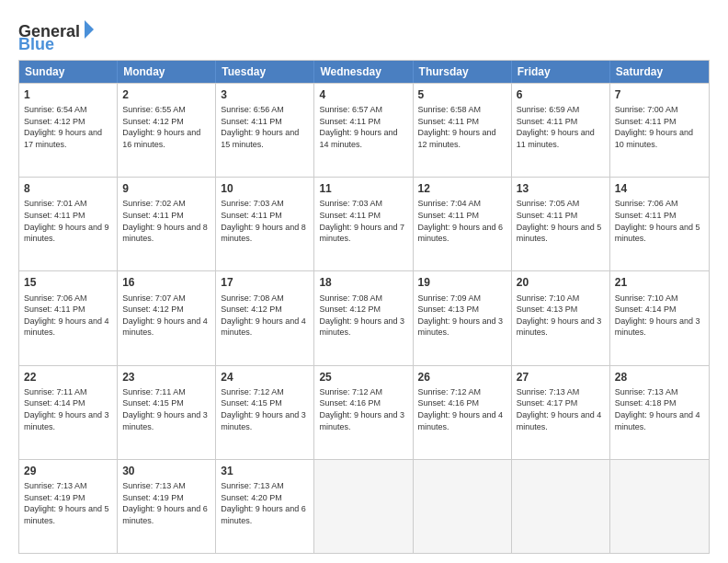 Image resolution: width=728 pixels, height=563 pixels. Describe the element at coordinates (37, 42) in the screenshot. I see `svg-text: Blue` at that location.